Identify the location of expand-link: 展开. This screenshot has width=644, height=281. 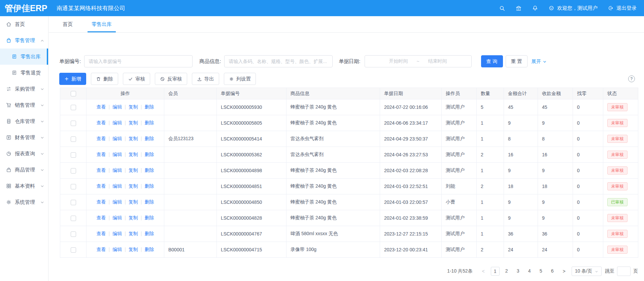
(539, 61).